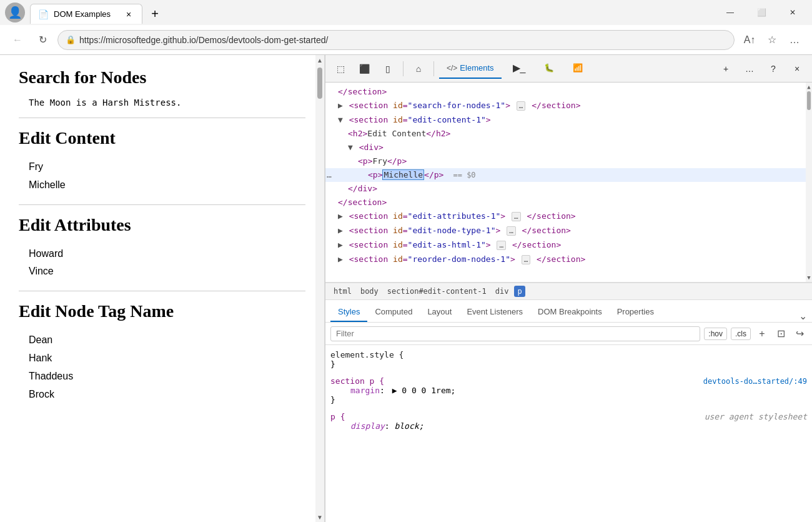 The width and height of the screenshot is (812, 522). Describe the element at coordinates (364, 69) in the screenshot. I see `device-emulation-button: ⬛` at that location.